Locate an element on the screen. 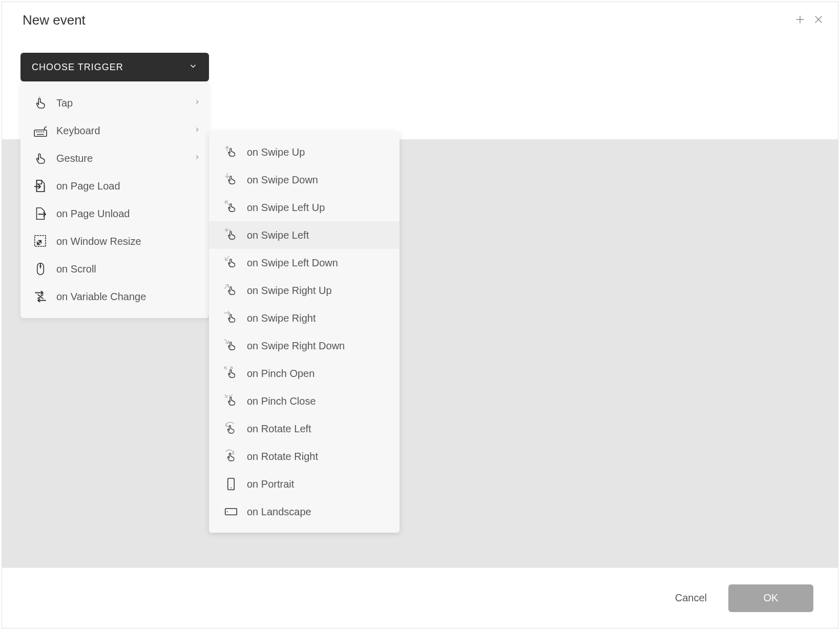 This screenshot has height=630, width=840. trigger-menu-item: on Variable Change is located at coordinates (115, 297).